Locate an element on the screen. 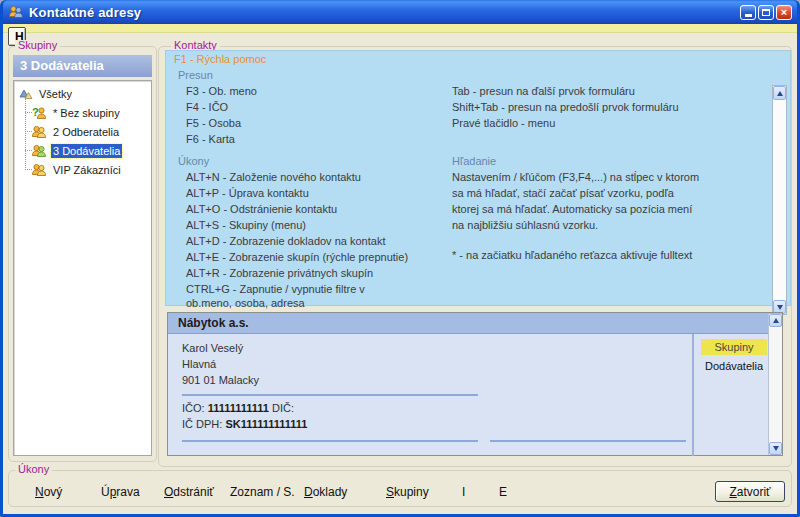  ico-value: 11111111111 is located at coordinates (238, 408).